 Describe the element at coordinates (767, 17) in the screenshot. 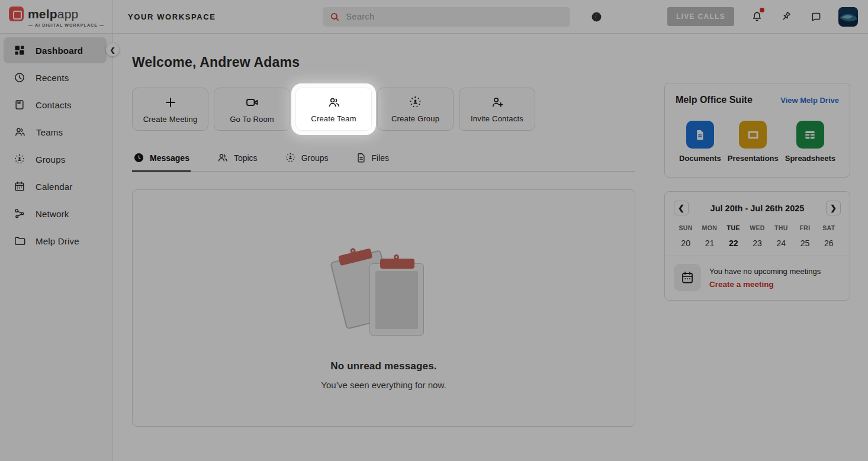

I see `topbar-actions: LIVE CALLS` at that location.